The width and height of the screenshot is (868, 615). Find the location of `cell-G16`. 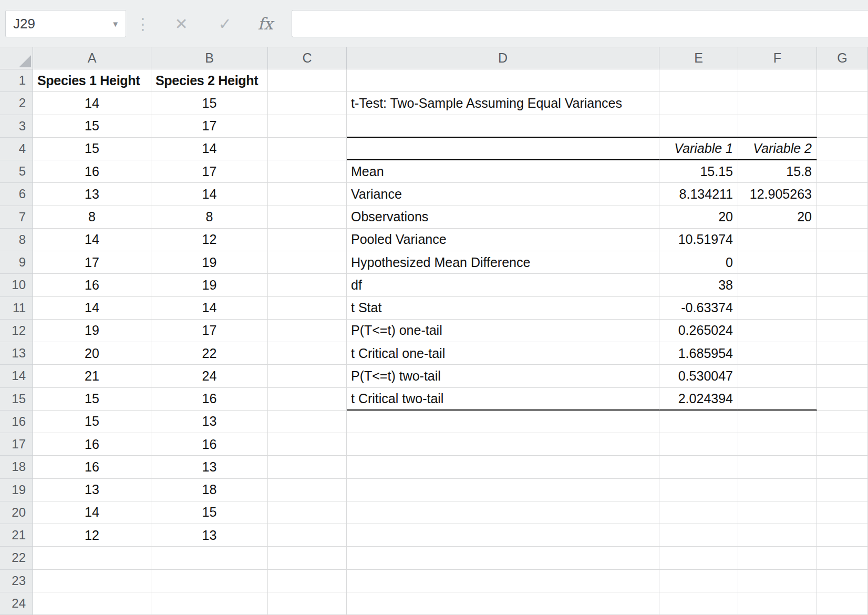

cell-G16 is located at coordinates (843, 422).